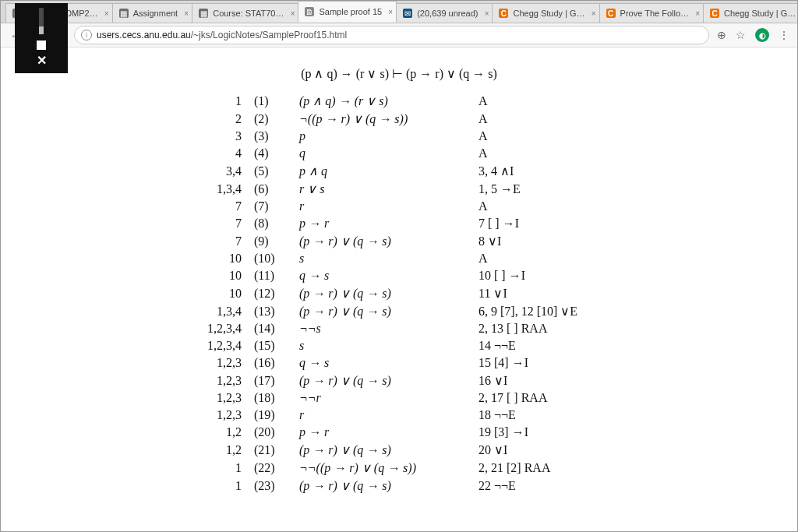  What do you see at coordinates (399, 118) in the screenshot?
I see `proof-row: 2(2)¬((p → r) ∨ (q → s))A` at bounding box center [399, 118].